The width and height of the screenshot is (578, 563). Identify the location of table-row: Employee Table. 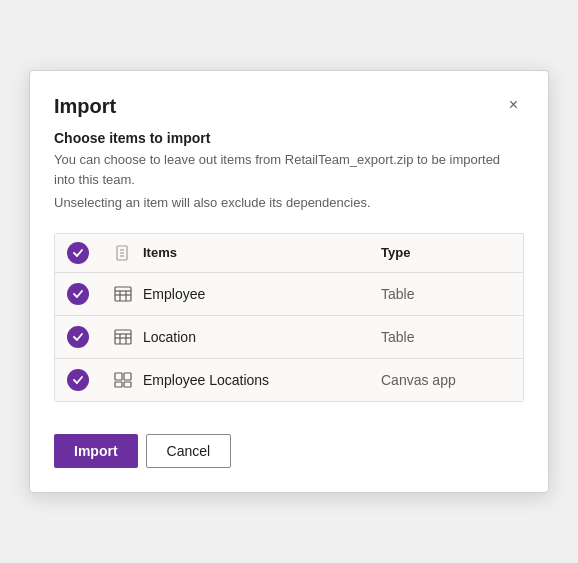
(289, 294).